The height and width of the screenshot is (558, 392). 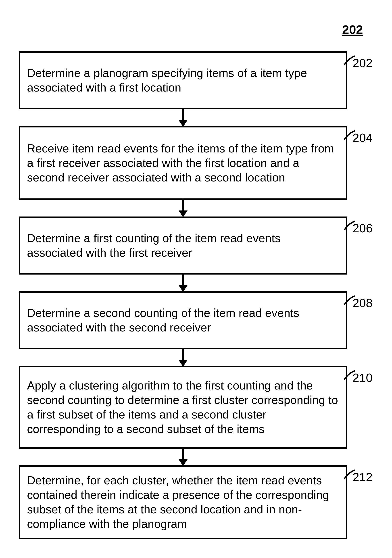 I want to click on step-label: 212, so click(x=363, y=477).